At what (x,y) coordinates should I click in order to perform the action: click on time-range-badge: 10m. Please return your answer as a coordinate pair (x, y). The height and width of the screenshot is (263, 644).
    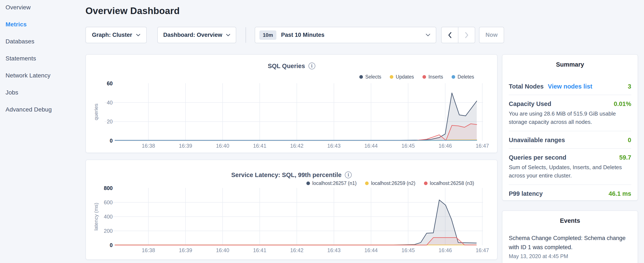
    Looking at the image, I should click on (268, 35).